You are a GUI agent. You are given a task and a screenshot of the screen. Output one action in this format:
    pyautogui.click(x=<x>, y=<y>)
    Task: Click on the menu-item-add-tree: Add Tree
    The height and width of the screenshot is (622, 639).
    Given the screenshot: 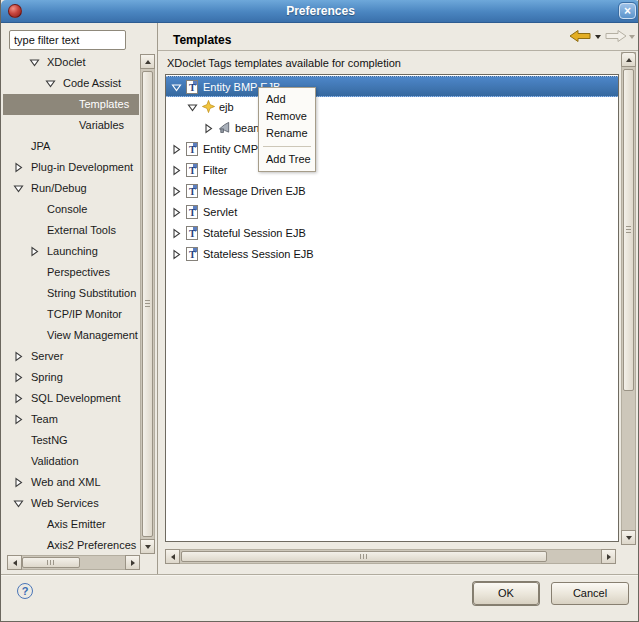 What is the action you would take?
    pyautogui.click(x=287, y=160)
    